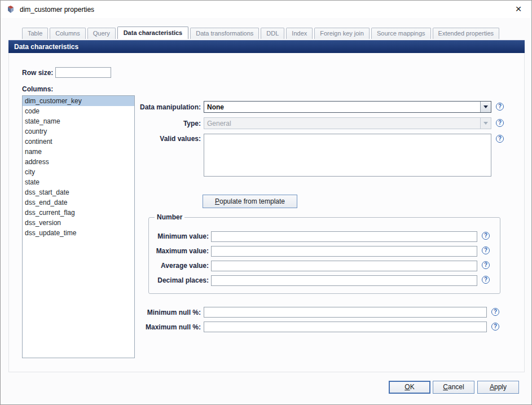 This screenshot has width=532, height=405. Describe the element at coordinates (348, 155) in the screenshot. I see `valid-values-textarea` at that location.